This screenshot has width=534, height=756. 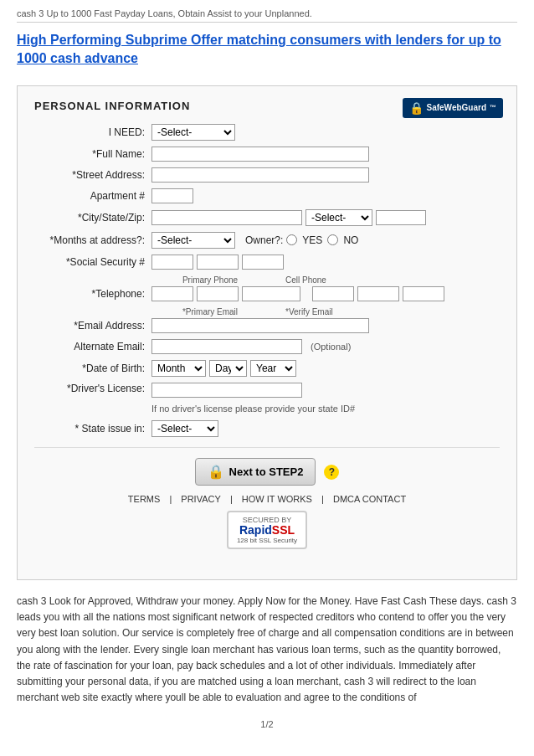 What do you see at coordinates (267, 347) in the screenshot?
I see `alternate-email-row: Alternate Email: (Optional)` at bounding box center [267, 347].